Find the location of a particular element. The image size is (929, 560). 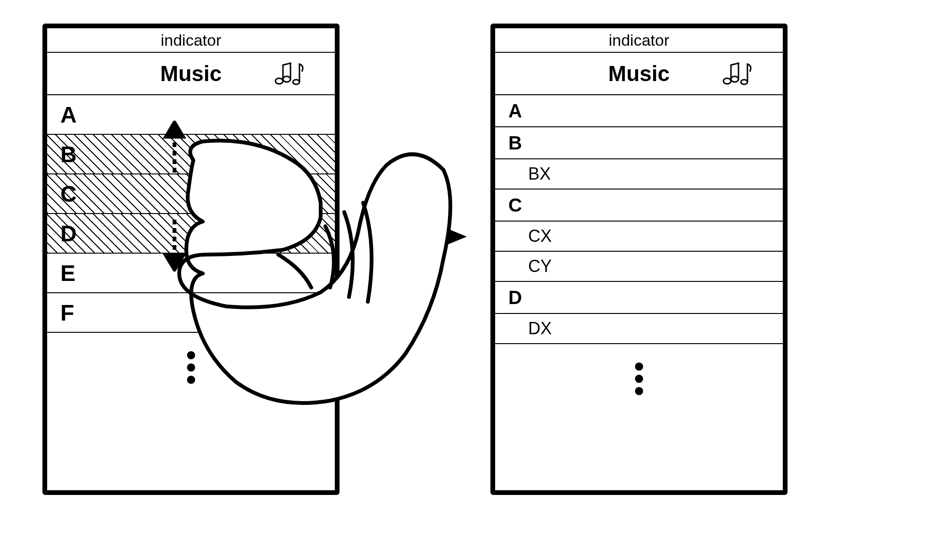

list-item-selected: B is located at coordinates (191, 155).